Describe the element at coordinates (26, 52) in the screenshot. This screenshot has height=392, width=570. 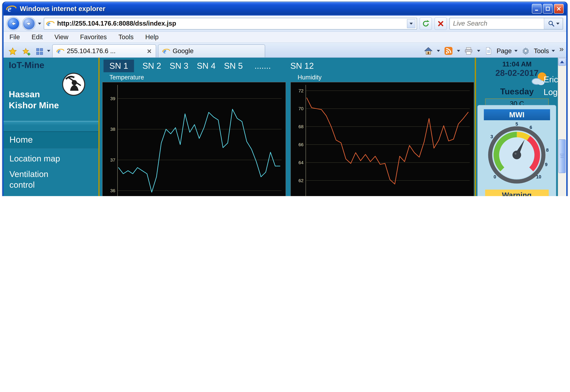
I see `add-favorite-button` at that location.